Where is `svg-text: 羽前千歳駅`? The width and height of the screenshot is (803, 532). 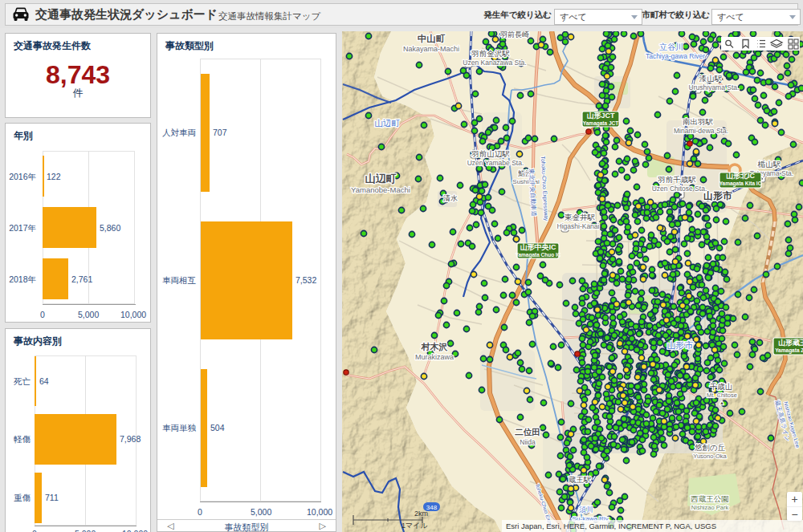 svg-text: 羽前千歳駅 is located at coordinates (676, 180).